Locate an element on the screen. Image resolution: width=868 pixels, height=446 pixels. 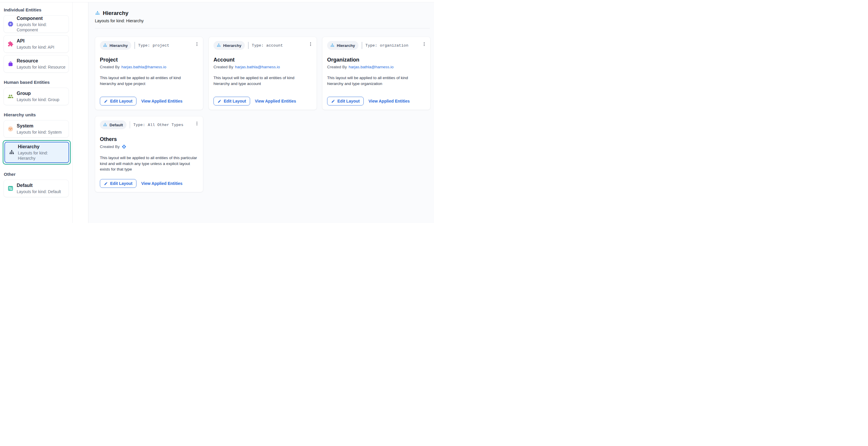
sidebar-item-title: System is located at coordinates (39, 126).